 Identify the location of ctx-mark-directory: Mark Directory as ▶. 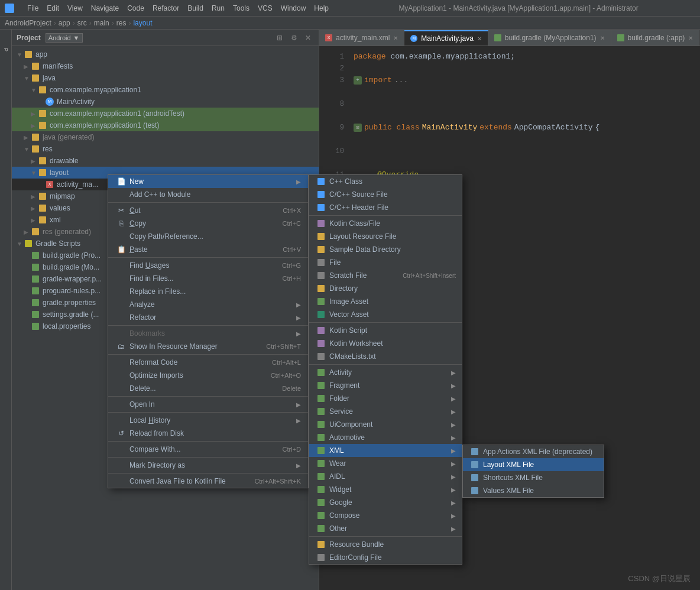
(208, 465).